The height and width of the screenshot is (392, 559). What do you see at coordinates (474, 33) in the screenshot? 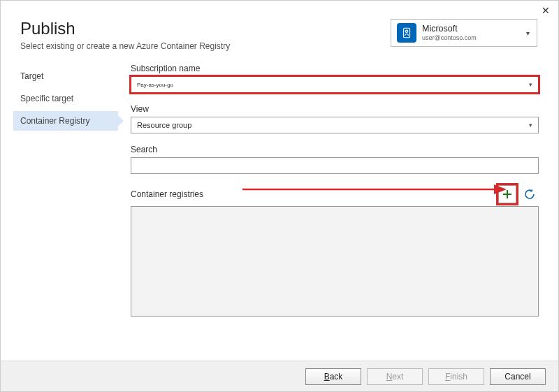
I see `account-info: Microsoft user@contoso.com` at bounding box center [474, 33].